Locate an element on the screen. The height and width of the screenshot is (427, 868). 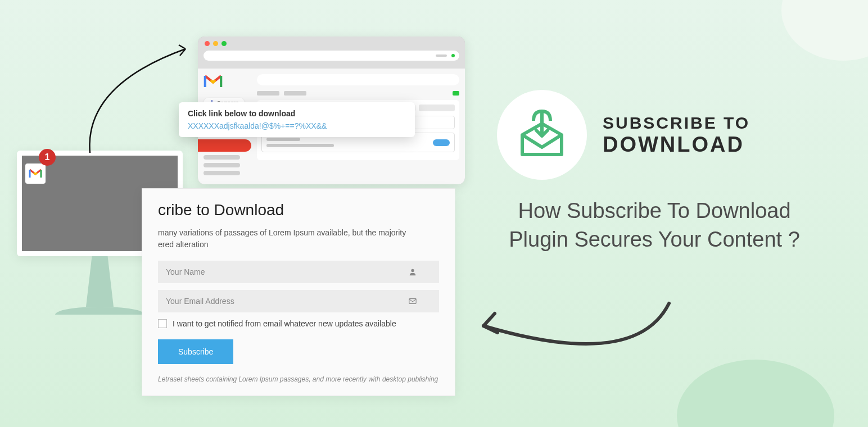
brand-text-top: SUBSCRIBE TO is located at coordinates (676, 123).